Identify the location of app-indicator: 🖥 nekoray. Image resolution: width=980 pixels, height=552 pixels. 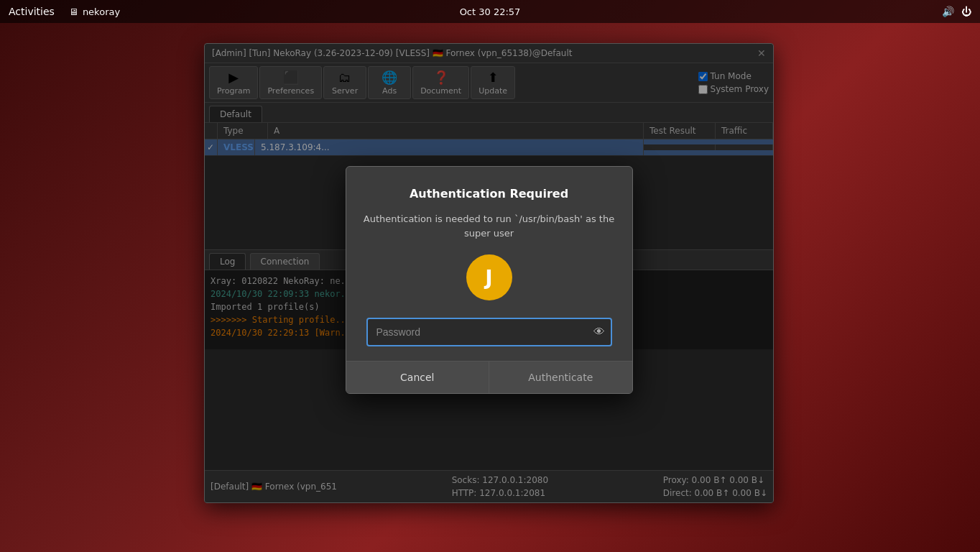
(95, 12).